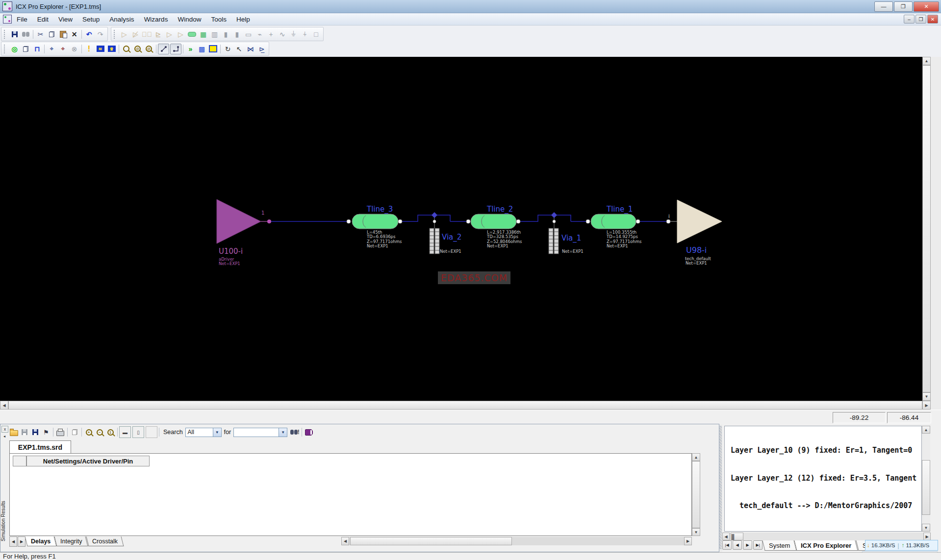 This screenshot has width=941, height=560. I want to click on driver-ref-label: U100-i, so click(230, 251).